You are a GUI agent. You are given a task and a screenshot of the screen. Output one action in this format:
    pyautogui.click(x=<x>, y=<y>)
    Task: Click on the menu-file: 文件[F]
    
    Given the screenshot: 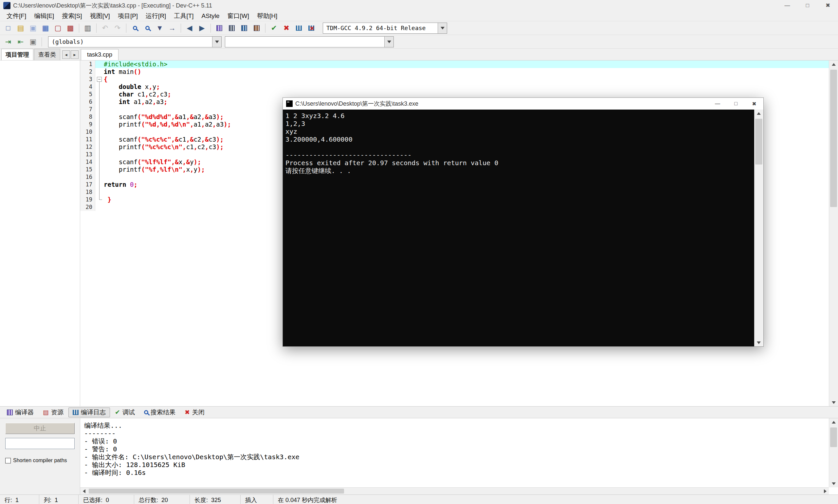 What is the action you would take?
    pyautogui.click(x=16, y=16)
    